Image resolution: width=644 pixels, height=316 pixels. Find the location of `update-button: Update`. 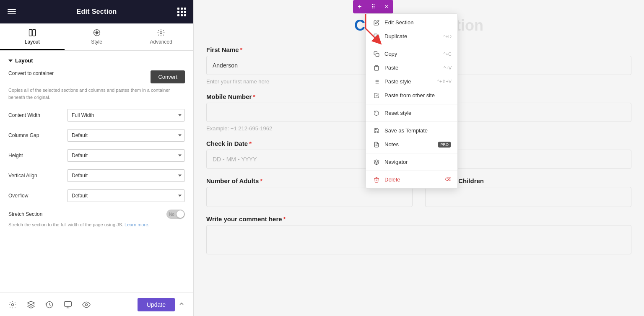

update-button: Update is located at coordinates (156, 305).